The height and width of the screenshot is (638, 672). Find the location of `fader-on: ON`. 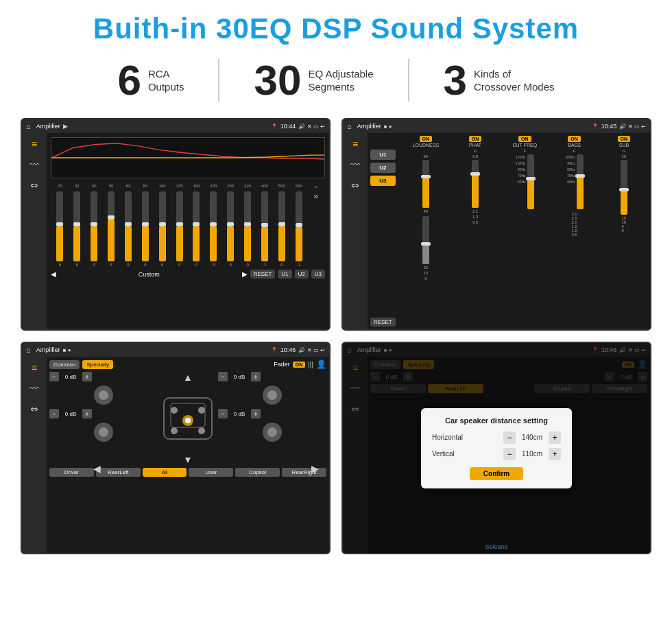

fader-on: ON is located at coordinates (299, 365).